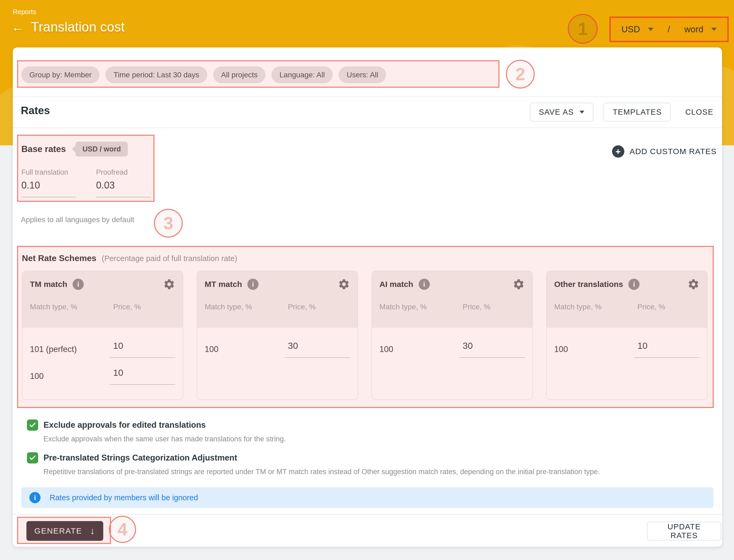  What do you see at coordinates (78, 27) in the screenshot?
I see `page-title: Translation cost` at bounding box center [78, 27].